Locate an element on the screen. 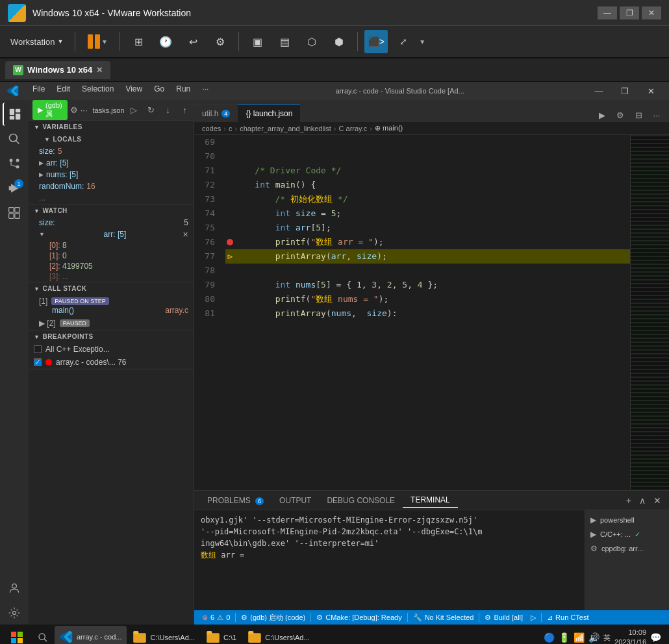  terminal-close-button: ✕ is located at coordinates (657, 501).